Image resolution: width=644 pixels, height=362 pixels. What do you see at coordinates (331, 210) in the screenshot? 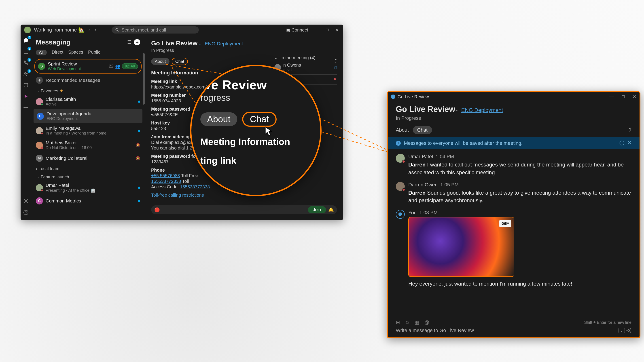
I see `bell-icon: 🔔` at bounding box center [331, 210].